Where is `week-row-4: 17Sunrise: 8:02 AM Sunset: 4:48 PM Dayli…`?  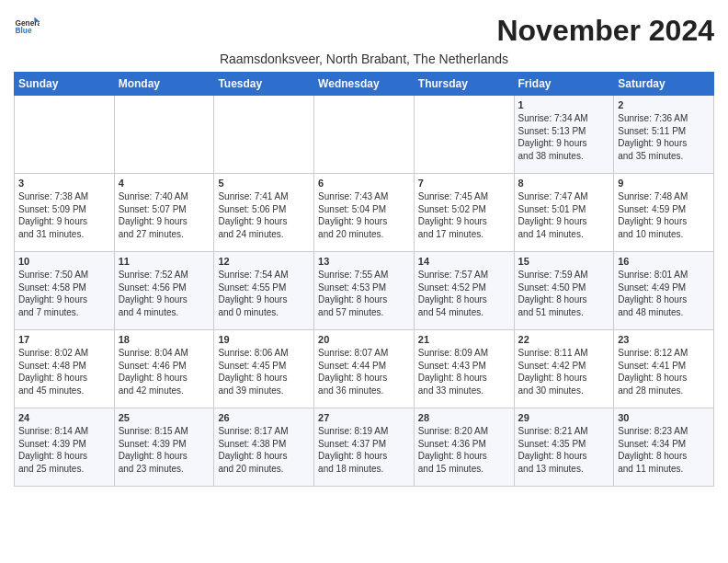
week-row-4: 17Sunrise: 8:02 AM Sunset: 4:48 PM Dayli… is located at coordinates (364, 370).